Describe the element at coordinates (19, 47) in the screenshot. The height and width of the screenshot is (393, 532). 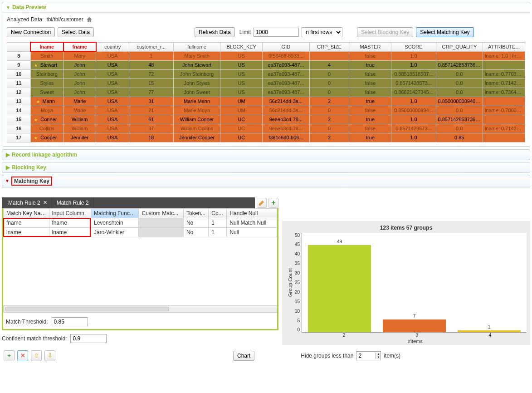
I see `rownum-header` at that location.